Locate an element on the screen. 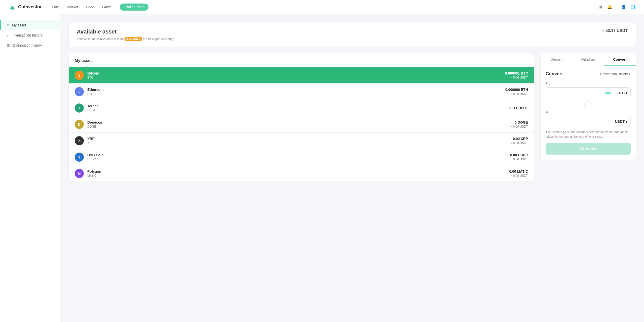 This screenshot has height=322, width=644. bell-icon: 🔔 is located at coordinates (610, 7).